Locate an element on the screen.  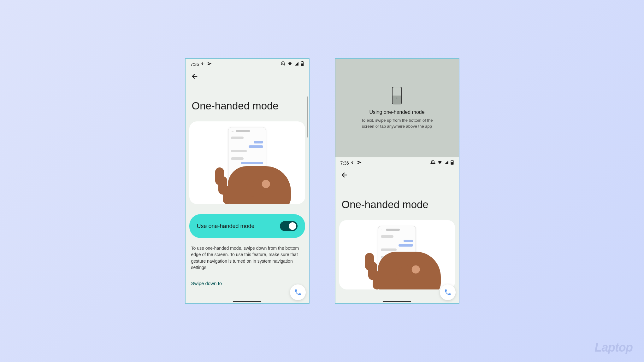
watermark: Laptop is located at coordinates (613, 347).